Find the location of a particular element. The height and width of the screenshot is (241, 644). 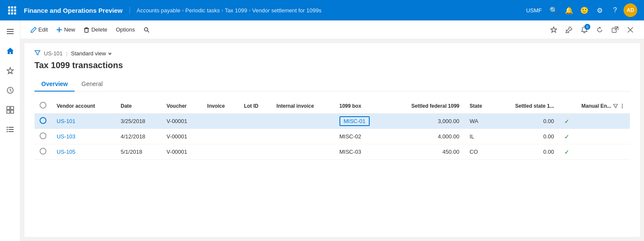

cell-1099box-0: MISC-01 is located at coordinates (361, 121).